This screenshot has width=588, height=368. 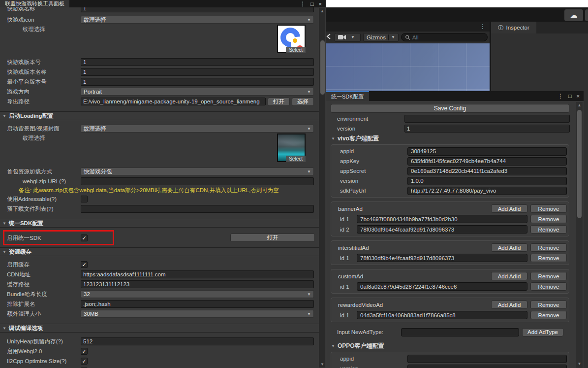 I want to click on il2cpp-checkbox: ✓, so click(x=84, y=361).